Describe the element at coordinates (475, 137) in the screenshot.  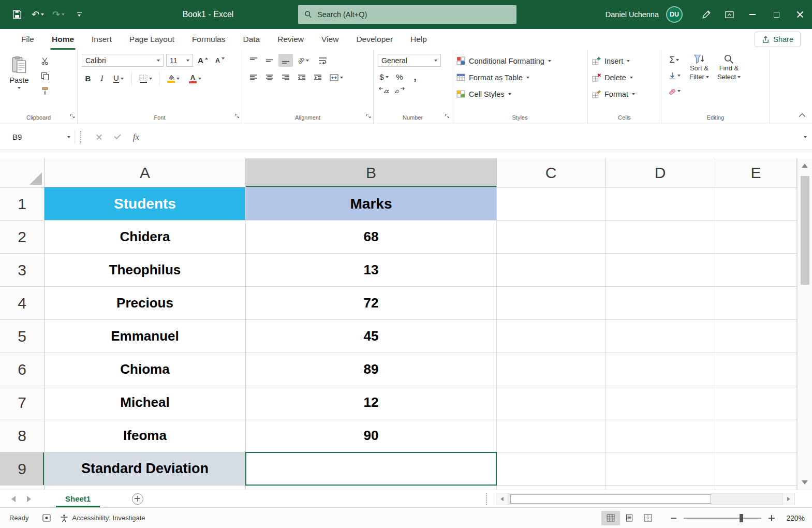
I see `formula-input` at that location.